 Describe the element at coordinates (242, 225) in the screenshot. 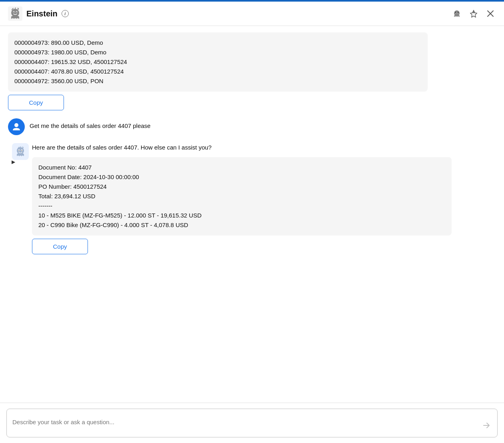

I see `detail-line2: 20 - C990 Bike (MZ-FG-C990) - 4.000 ST -…` at that location.